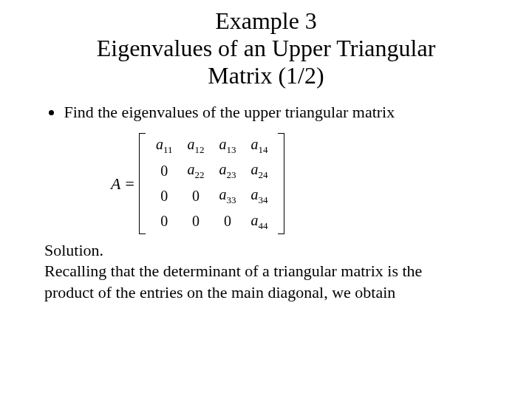 Image resolution: width=532 pixels, height=399 pixels. I want to click on matrix-cell: a34, so click(259, 196).